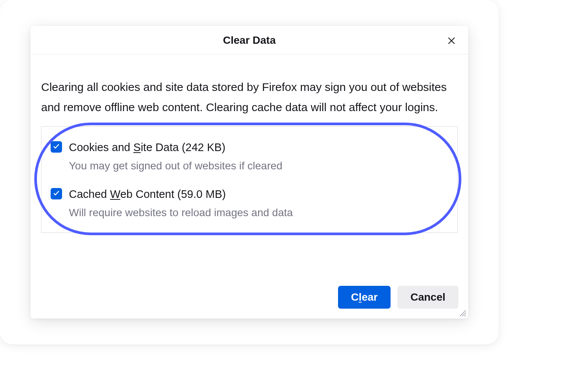 The width and height of the screenshot is (571, 392). I want to click on option-sub-cookies: You may get signed out of websites if cl…, so click(258, 166).